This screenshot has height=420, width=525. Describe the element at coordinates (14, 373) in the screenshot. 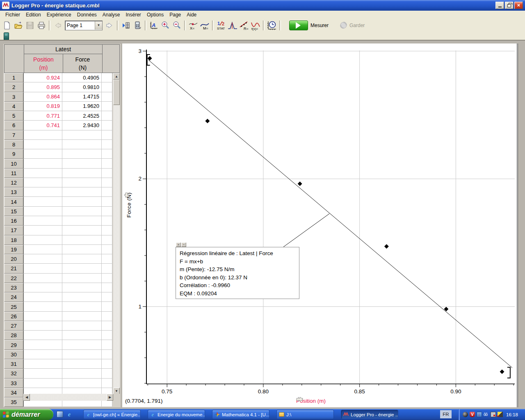

I see `row-number: 32` at that location.